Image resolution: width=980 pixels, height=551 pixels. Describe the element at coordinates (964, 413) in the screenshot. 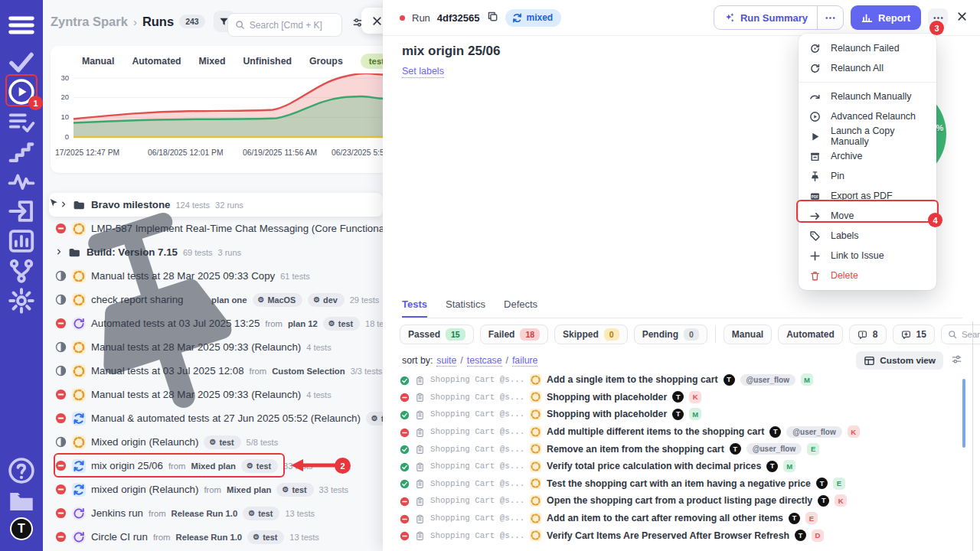

I see `scrollbar-thumb` at that location.